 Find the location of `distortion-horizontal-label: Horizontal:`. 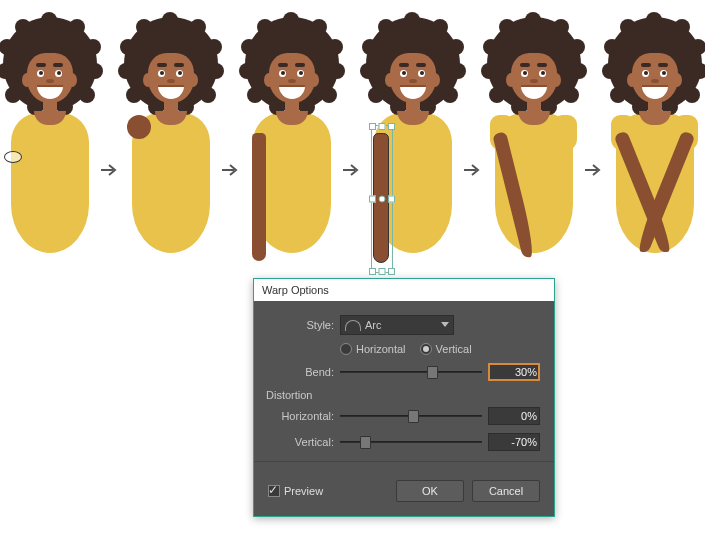

distortion-horizontal-label: Horizontal: is located at coordinates (301, 416).